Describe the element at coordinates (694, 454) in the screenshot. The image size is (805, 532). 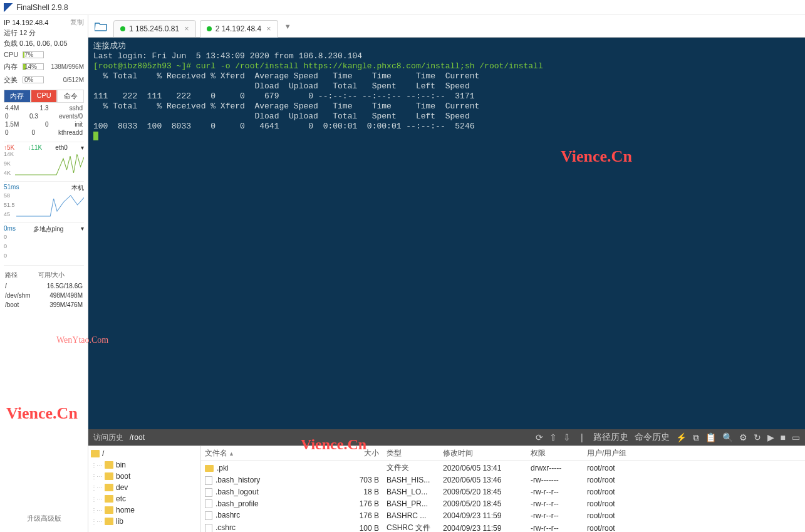
I see `col-owner: 用户/用户组` at that location.